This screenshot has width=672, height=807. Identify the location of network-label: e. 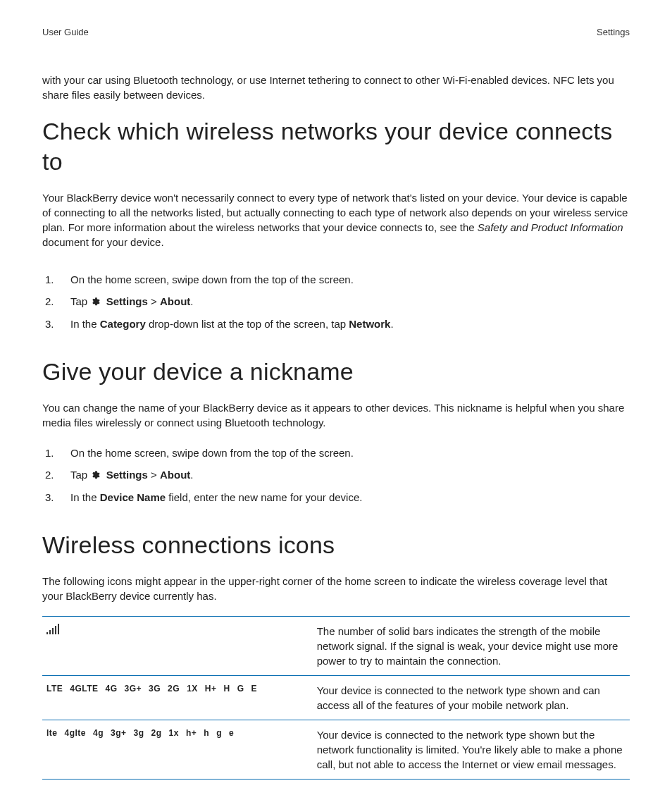
(231, 733).